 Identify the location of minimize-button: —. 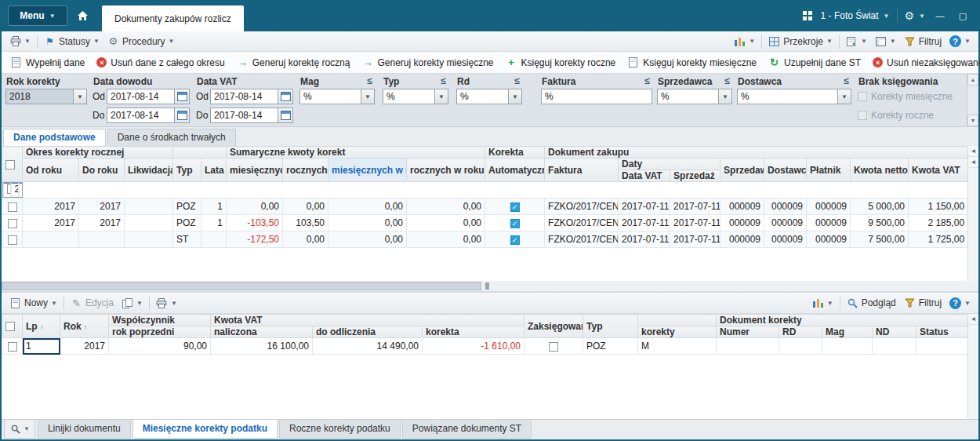
(940, 16).